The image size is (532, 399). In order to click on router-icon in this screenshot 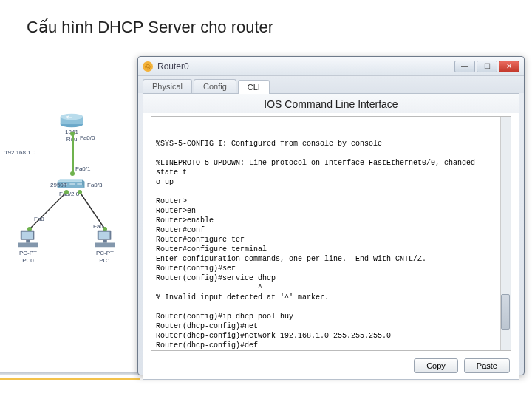, I will do `click(72, 120)`.